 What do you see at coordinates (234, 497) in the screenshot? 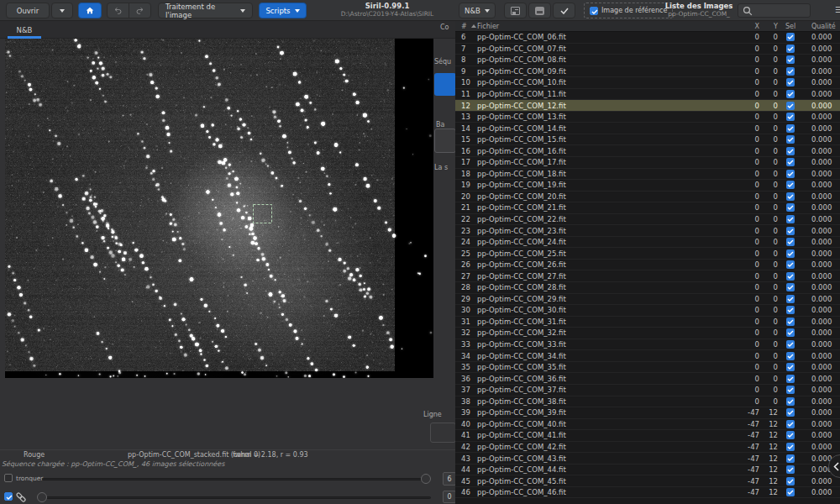
I see `lo-slider-track` at bounding box center [234, 497].